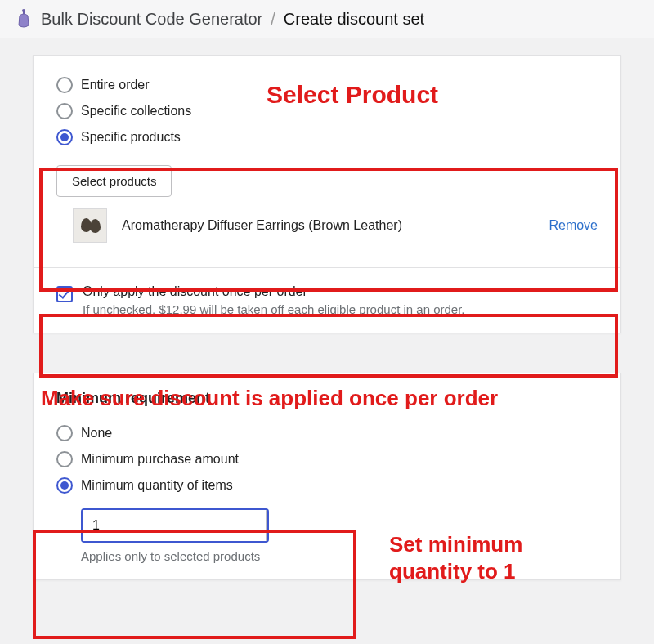  What do you see at coordinates (136, 111) in the screenshot?
I see `radio-specific-collections-label: Specific collections` at bounding box center [136, 111].